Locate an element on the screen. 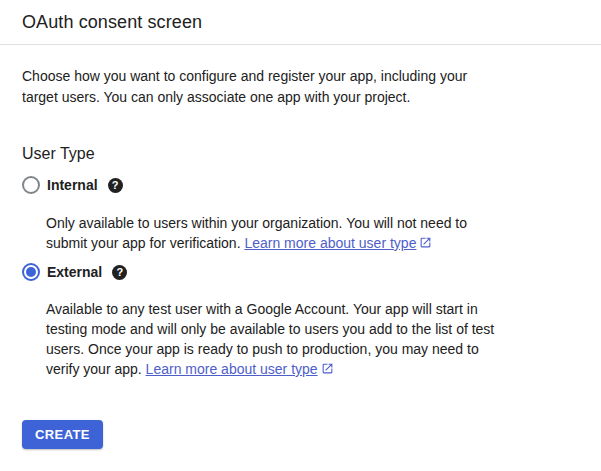 This screenshot has height=471, width=601. external-desc-line-1: Available to any test user with a Google… is located at coordinates (262, 309).